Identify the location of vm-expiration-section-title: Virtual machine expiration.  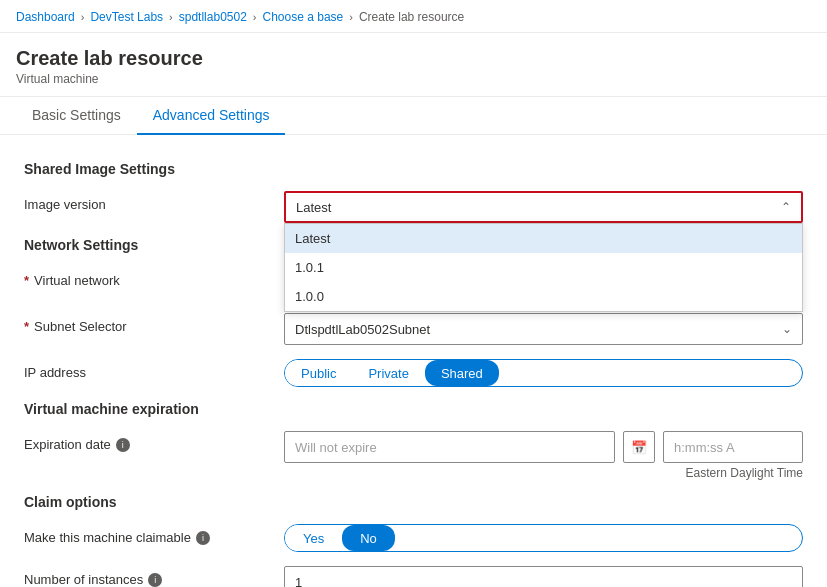
(414, 409).